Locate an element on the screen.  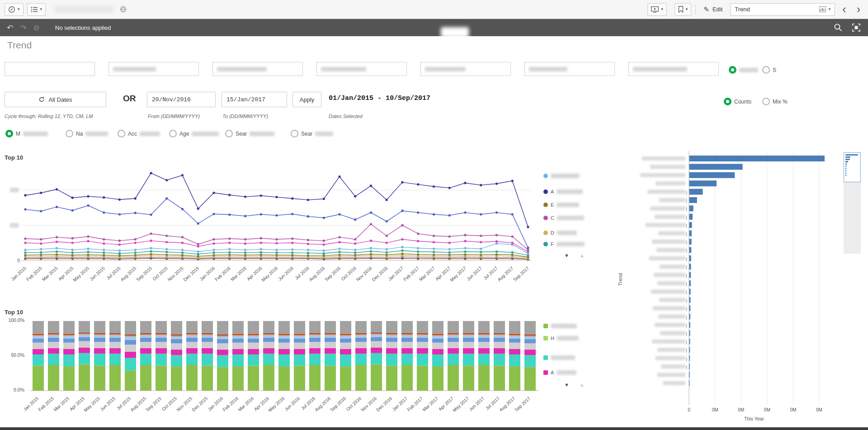
filter-listbox-search is located at coordinates (154, 69).